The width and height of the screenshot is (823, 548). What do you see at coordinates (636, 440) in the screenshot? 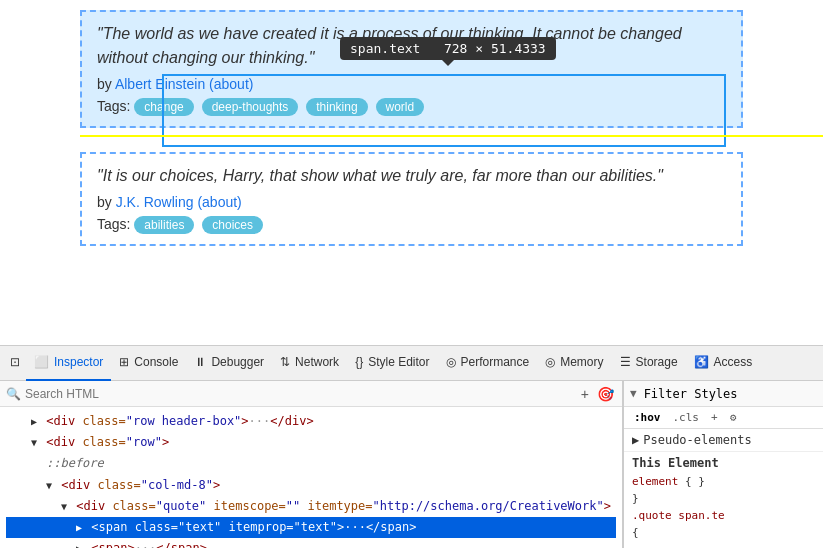
I see `pseudo-triangle: ▶` at bounding box center [636, 440].